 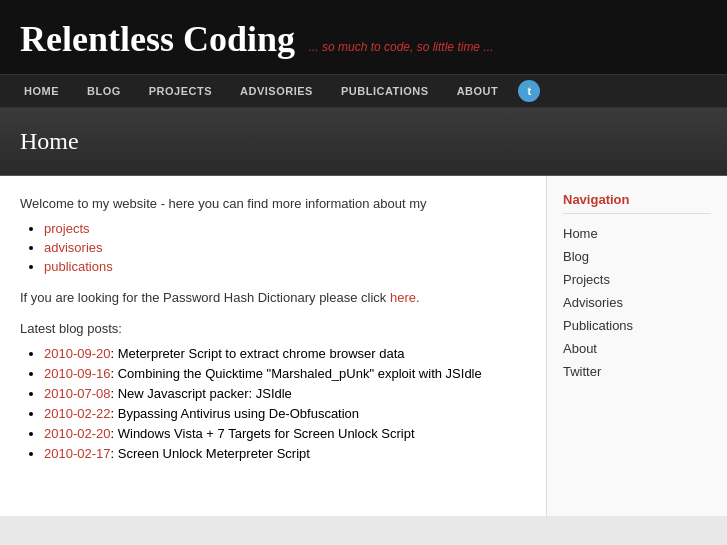 What do you see at coordinates (273, 298) in the screenshot?
I see `hash-dict-text: If you are looking for the Password Hash…` at bounding box center [273, 298].